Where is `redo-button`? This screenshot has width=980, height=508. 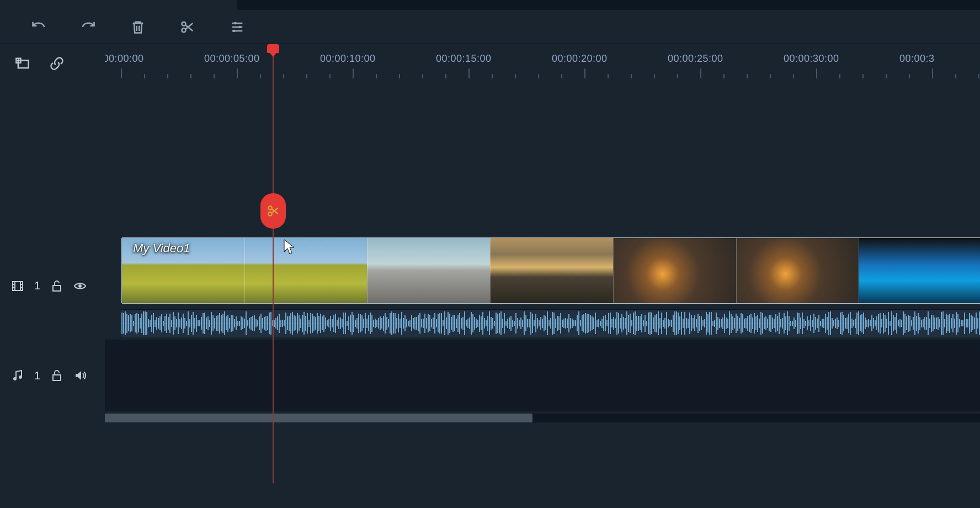 redo-button is located at coordinates (88, 27).